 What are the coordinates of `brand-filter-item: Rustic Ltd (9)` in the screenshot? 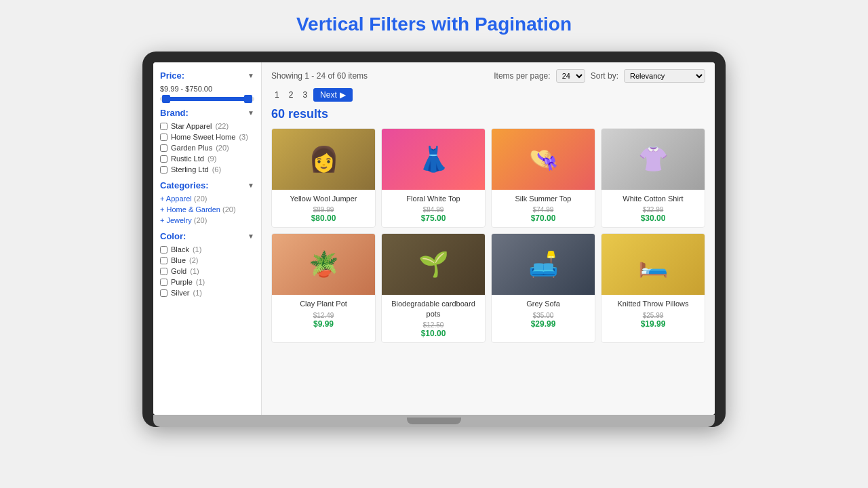 It's located at (208, 159).